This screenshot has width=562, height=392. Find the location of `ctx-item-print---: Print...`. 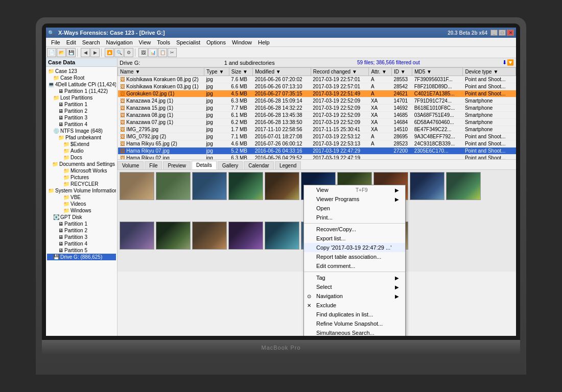

ctx-item-print---: Print... is located at coordinates (355, 217).